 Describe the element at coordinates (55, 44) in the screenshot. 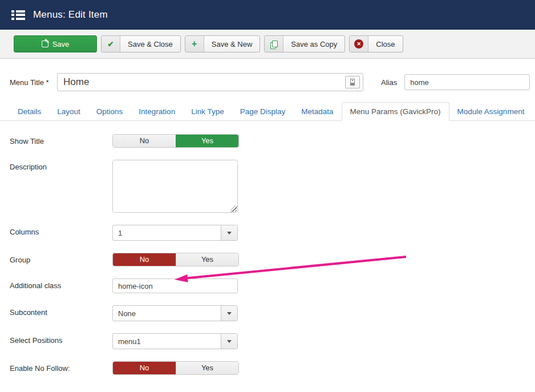

I see `save-button: Save` at that location.